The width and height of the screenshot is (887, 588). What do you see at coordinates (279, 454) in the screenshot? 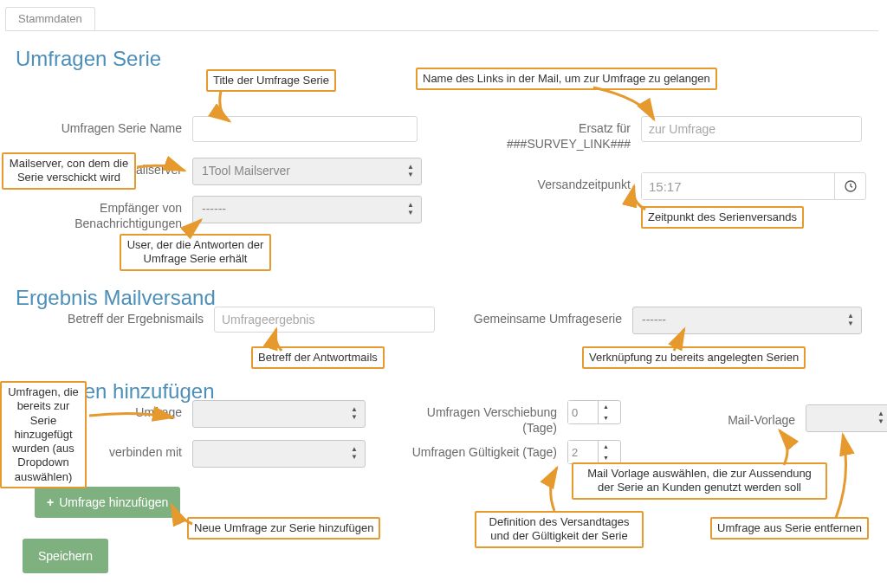
I see `verbinden-select: ▲▼` at bounding box center [279, 454].